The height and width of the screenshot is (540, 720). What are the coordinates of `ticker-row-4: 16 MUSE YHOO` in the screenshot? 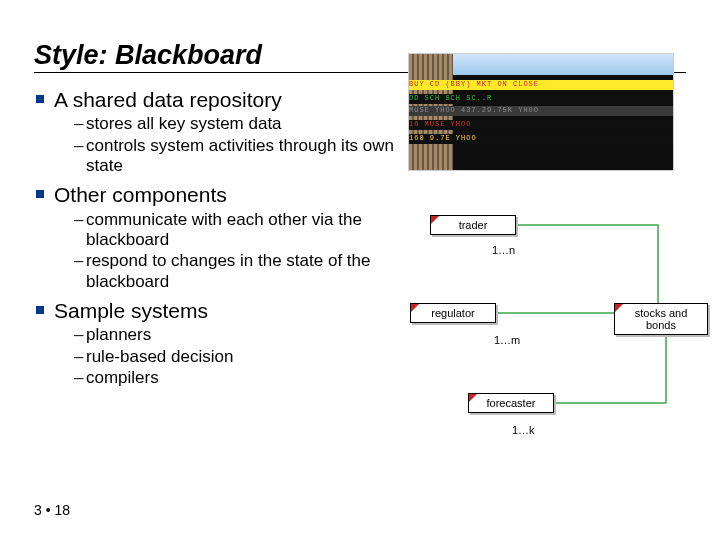 It's located at (541, 125).